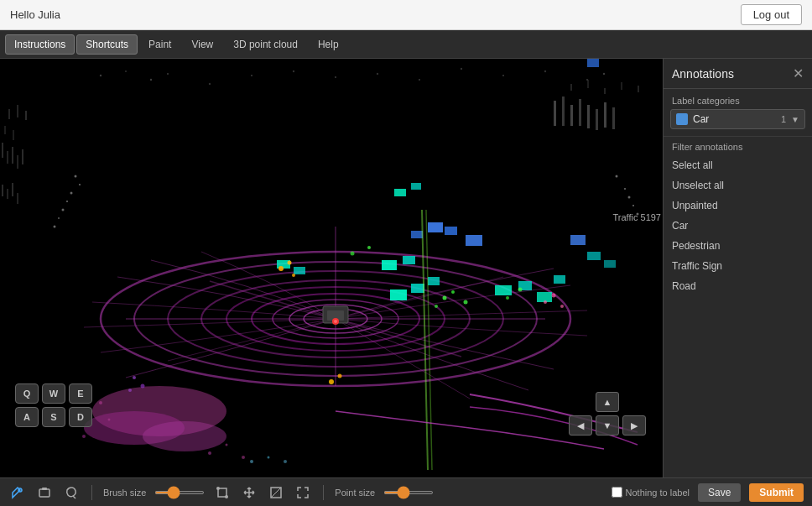 The width and height of the screenshot is (812, 506). What do you see at coordinates (222, 493) in the screenshot?
I see `crop-icon` at bounding box center [222, 493].